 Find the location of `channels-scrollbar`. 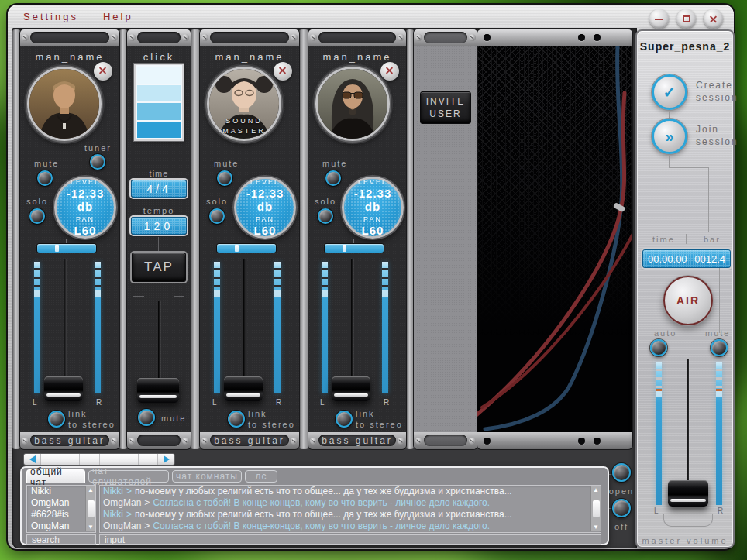

channels-scrollbar is located at coordinates (99, 459).